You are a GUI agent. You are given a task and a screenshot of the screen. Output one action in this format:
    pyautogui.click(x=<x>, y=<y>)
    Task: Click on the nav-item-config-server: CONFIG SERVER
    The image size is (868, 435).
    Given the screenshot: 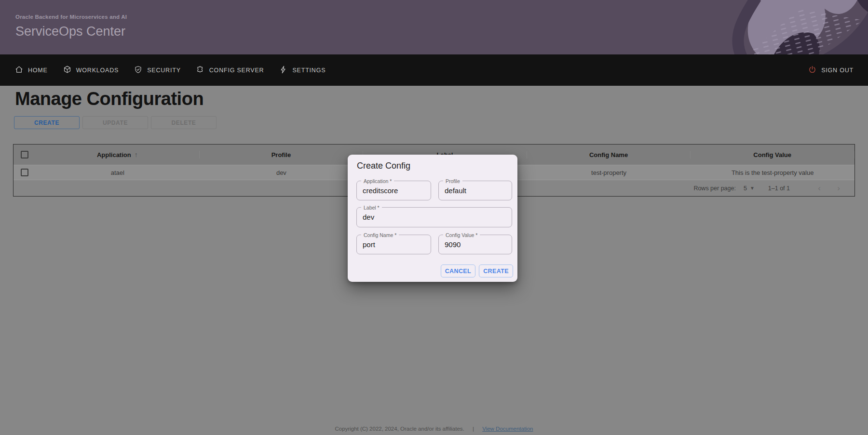 What is the action you would take?
    pyautogui.click(x=230, y=70)
    